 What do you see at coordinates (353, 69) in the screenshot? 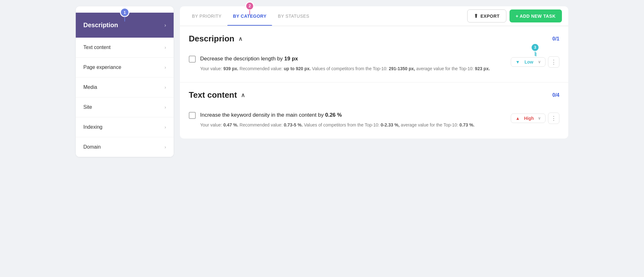
I see `task-description: Your value: 939 px. Recommended value: u…` at bounding box center [353, 69].